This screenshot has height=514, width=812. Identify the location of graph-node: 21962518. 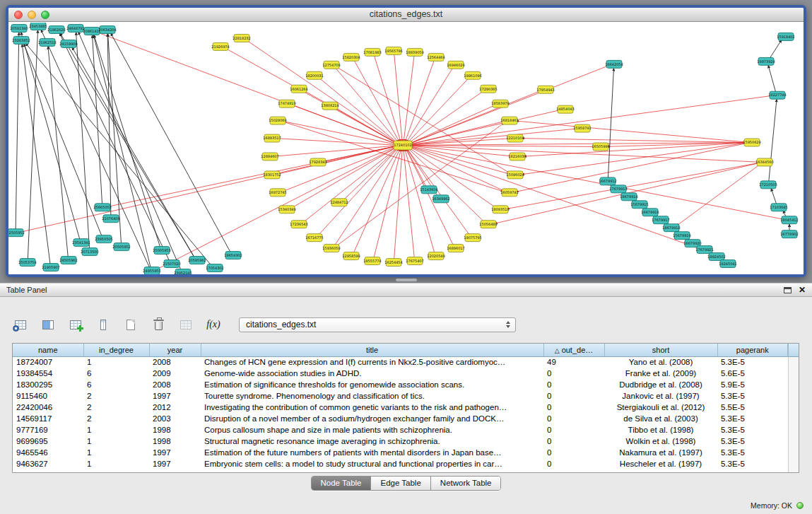
(47, 42).